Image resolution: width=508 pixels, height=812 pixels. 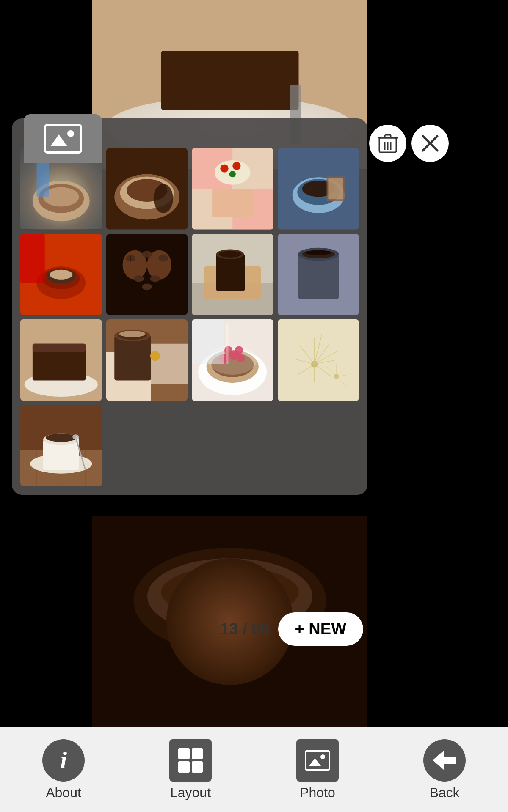 I want to click on photo-label: Photo, so click(x=318, y=793).